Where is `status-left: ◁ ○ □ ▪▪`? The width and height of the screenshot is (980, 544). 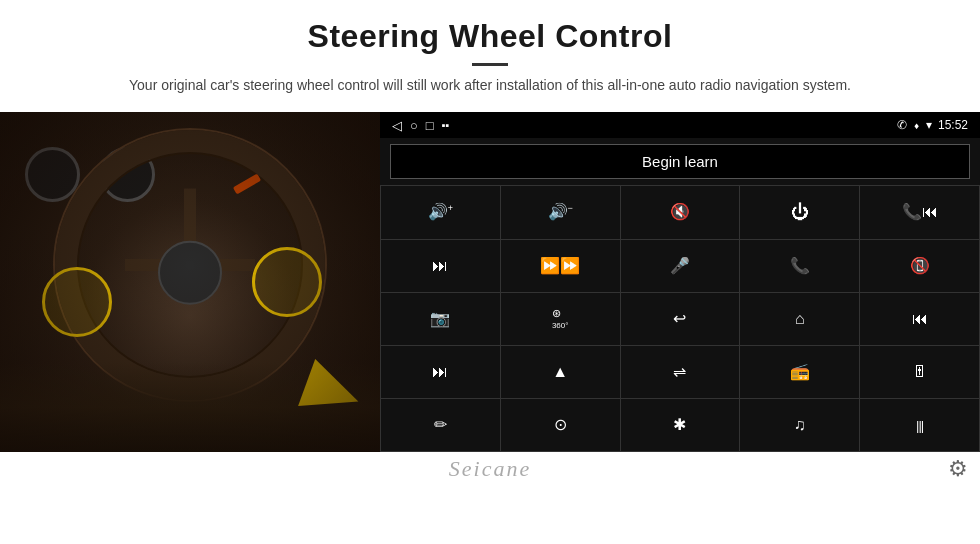
status-left: ◁ ○ □ ▪▪ is located at coordinates (421, 126).